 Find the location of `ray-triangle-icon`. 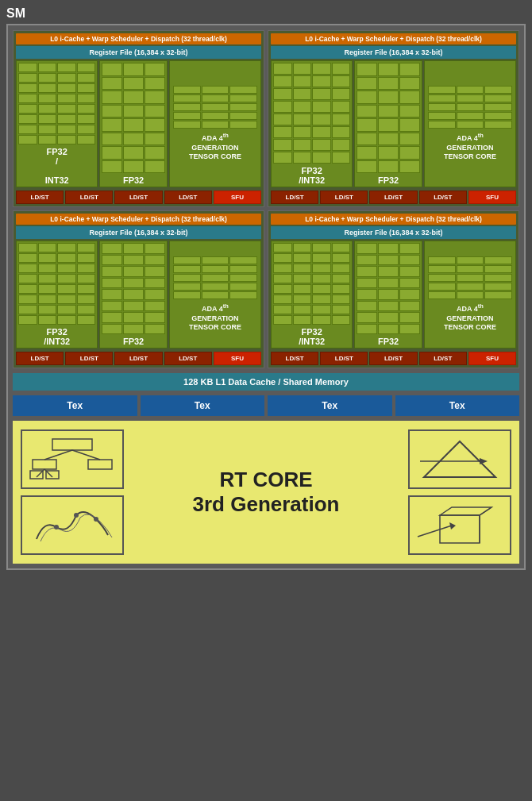

ray-triangle-icon is located at coordinates (460, 459).